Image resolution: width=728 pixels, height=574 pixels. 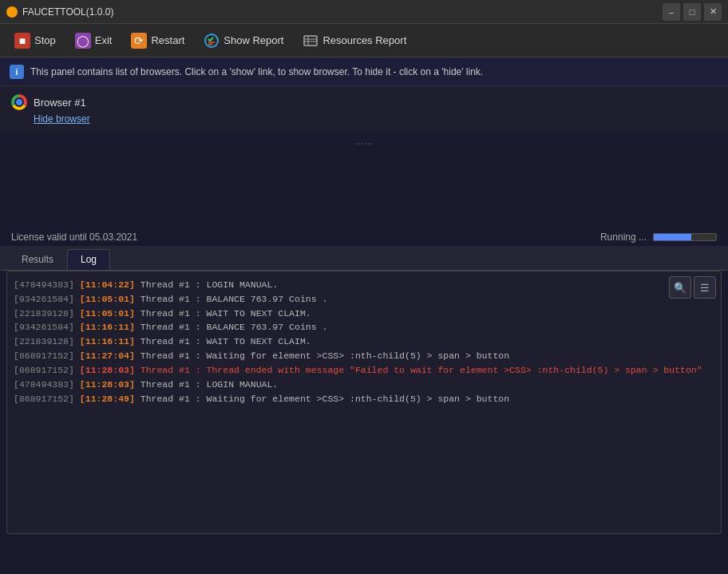 What do you see at coordinates (364, 314) in the screenshot?
I see `log-line: [221839128] [11:05:01] Thread #1 : WAIT …` at bounding box center [364, 314].